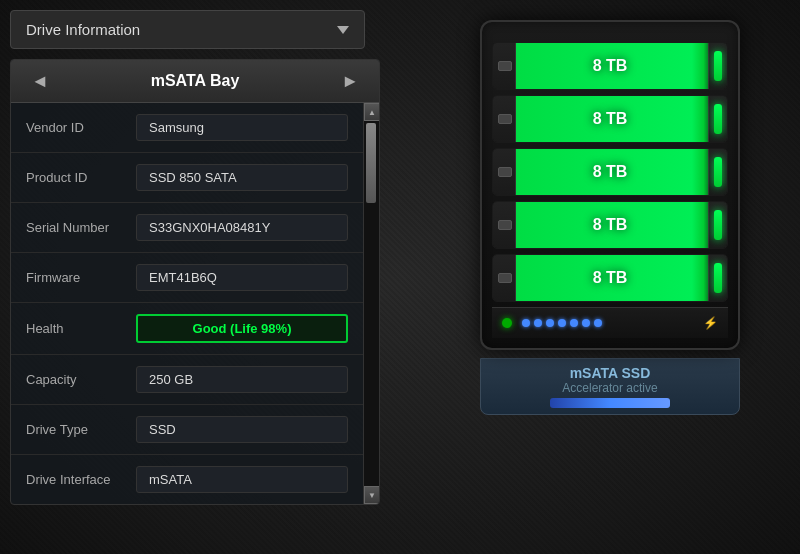 The width and height of the screenshot is (800, 554). I want to click on row-label: Vendor ID, so click(81, 128).